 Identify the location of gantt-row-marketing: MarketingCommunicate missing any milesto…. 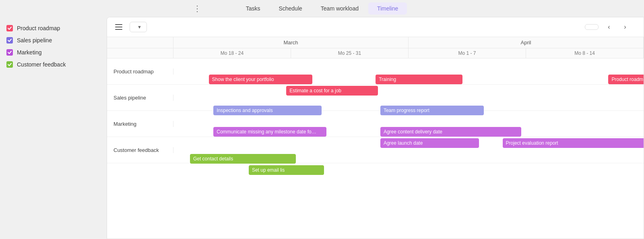
(375, 124).